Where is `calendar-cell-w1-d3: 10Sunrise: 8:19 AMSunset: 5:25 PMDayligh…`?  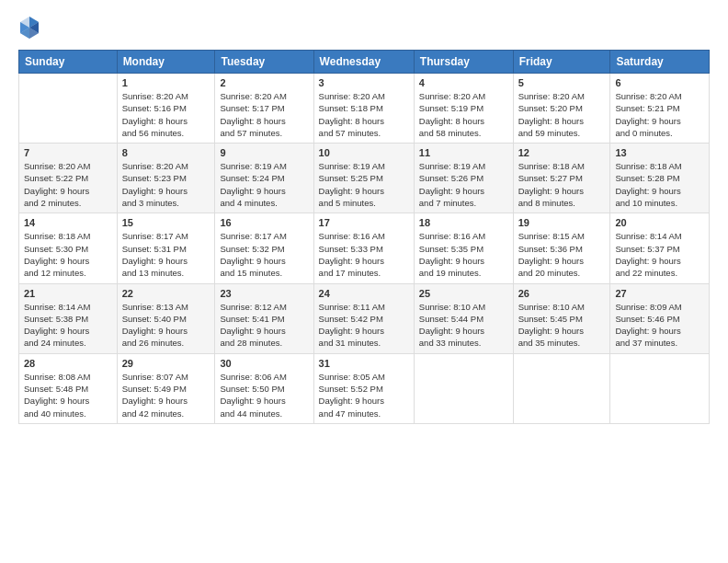 calendar-cell-w1-d3: 10Sunrise: 8:19 AMSunset: 5:25 PMDayligh… is located at coordinates (364, 178).